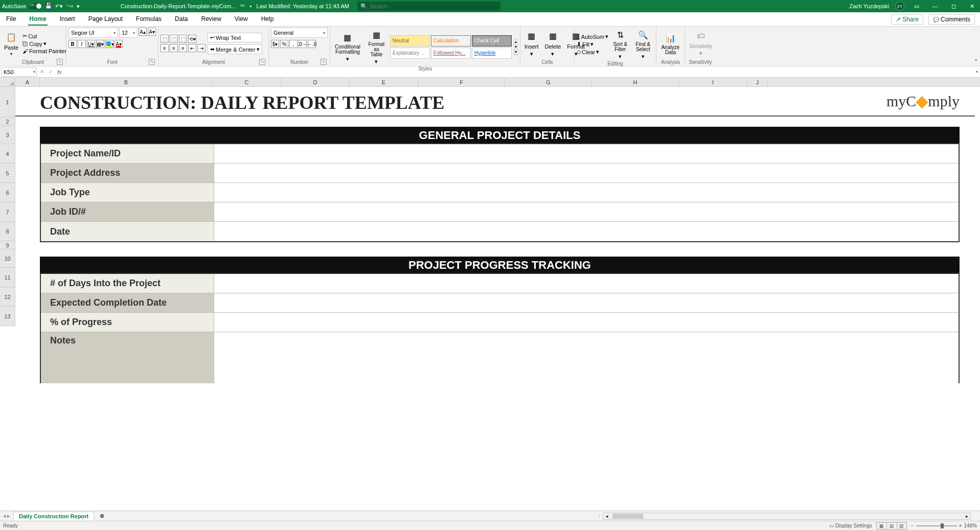 The image size is (980, 530). I want to click on zoom-out-button: −, so click(913, 525).